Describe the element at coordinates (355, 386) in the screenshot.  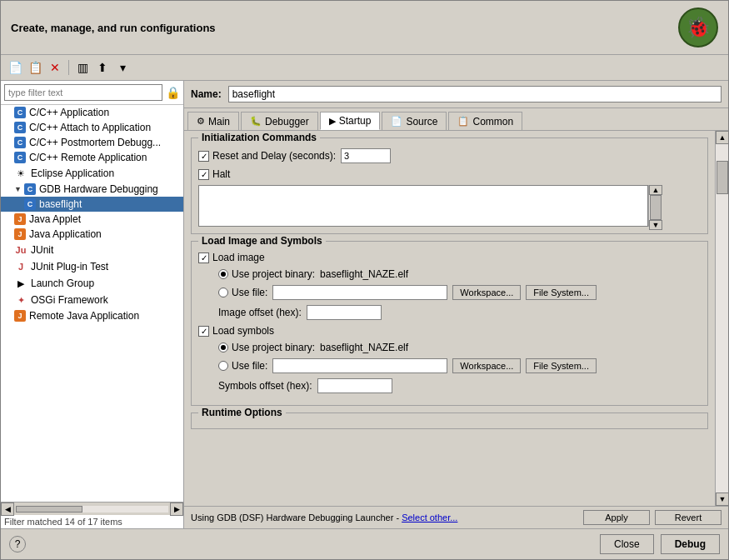
I see `symbols-offset-input` at that location.